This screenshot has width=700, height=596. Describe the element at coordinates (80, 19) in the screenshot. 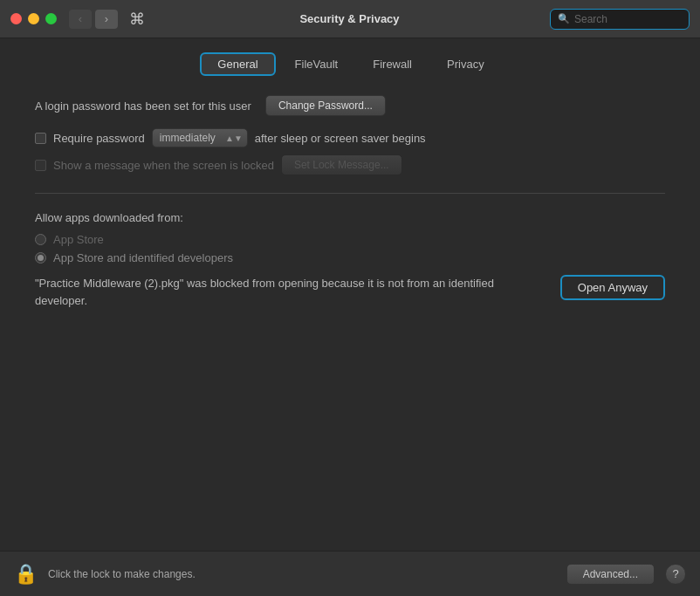

I see `back-button: ‹` at that location.